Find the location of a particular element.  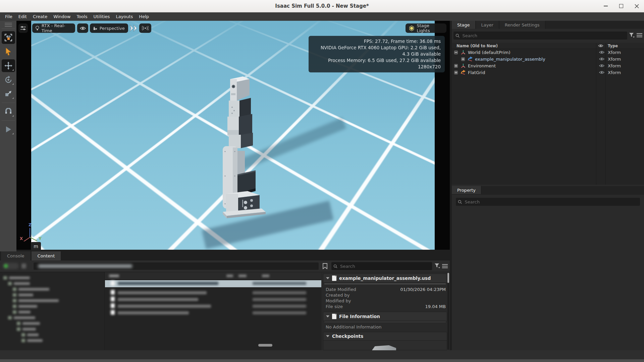

rotate-tool-icon is located at coordinates (8, 80).